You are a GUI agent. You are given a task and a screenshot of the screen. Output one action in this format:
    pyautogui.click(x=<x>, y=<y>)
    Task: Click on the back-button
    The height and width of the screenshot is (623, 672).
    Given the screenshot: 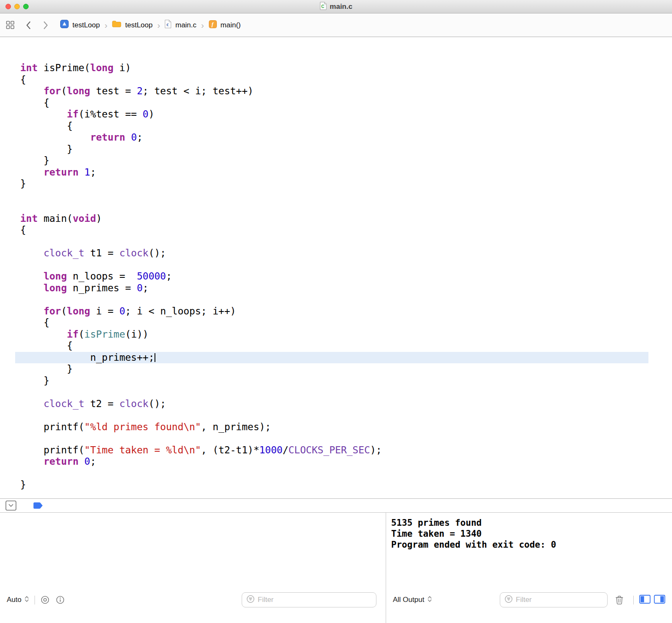 What is the action you would take?
    pyautogui.click(x=28, y=25)
    